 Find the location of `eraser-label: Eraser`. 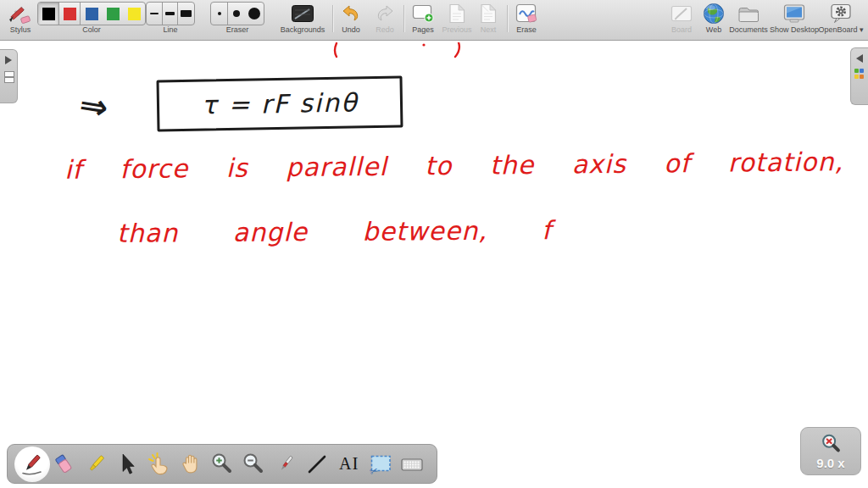

eraser-label: Eraser is located at coordinates (237, 30).